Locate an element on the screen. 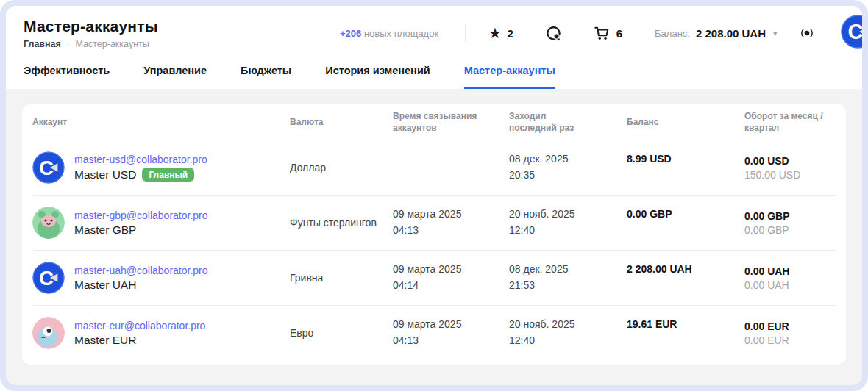  chevron-down-icon: ▾ is located at coordinates (775, 34).